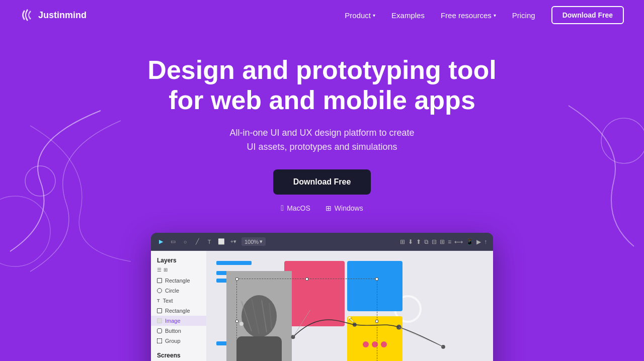  I want to click on grid-view-icon: ⊞, so click(166, 269).